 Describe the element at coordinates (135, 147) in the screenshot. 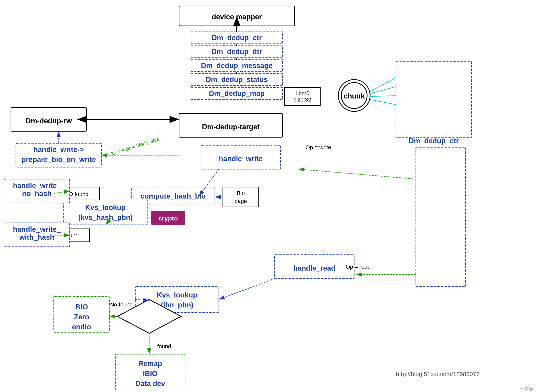

I see `bio-size-condition: Bio->size < block_size` at that location.